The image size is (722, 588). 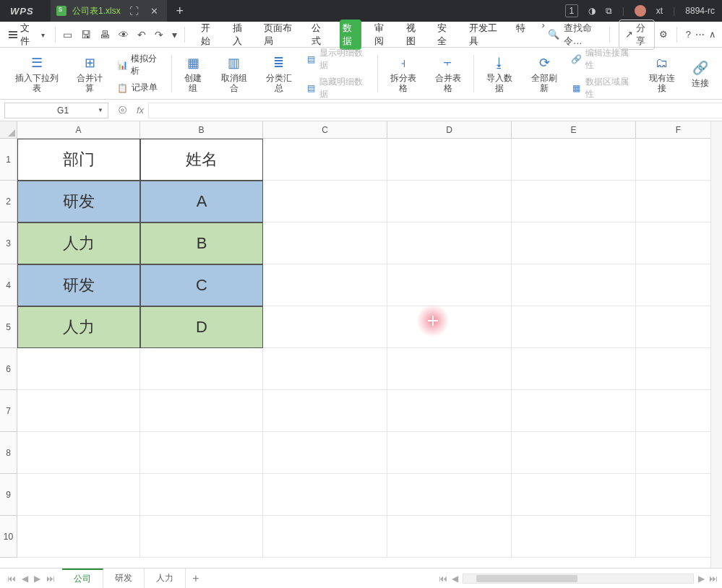 I want to click on insert-dropdown-button: ☰插入下拉列表, so click(x=36, y=73).